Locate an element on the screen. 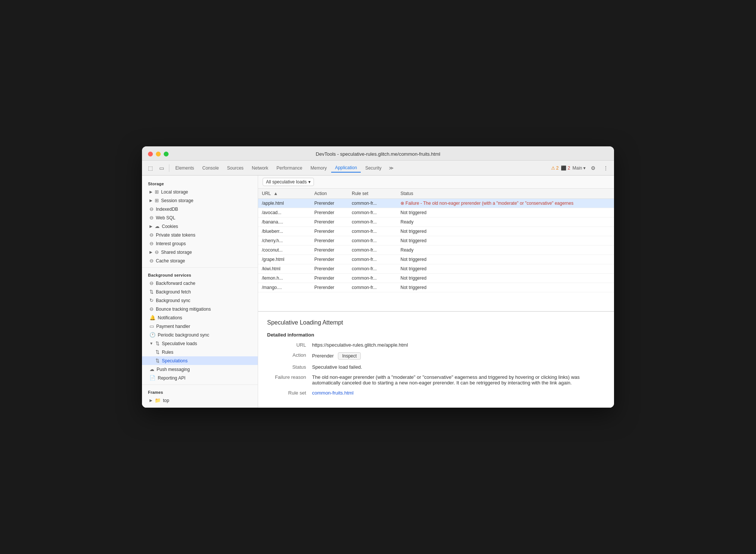 Image resolution: width=756 pixels, height=554 pixels. storage-section-title: Storage is located at coordinates (200, 183).